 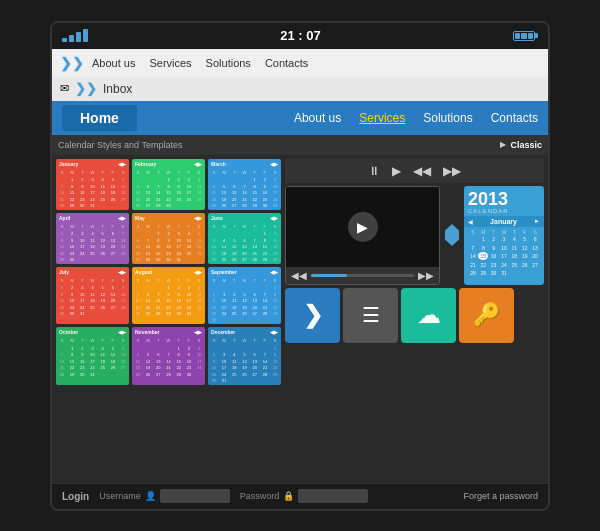 I want to click on year-calendar-widget: 2013 CALENDAR ◀ January ► S M T W T, so click(x=504, y=236).